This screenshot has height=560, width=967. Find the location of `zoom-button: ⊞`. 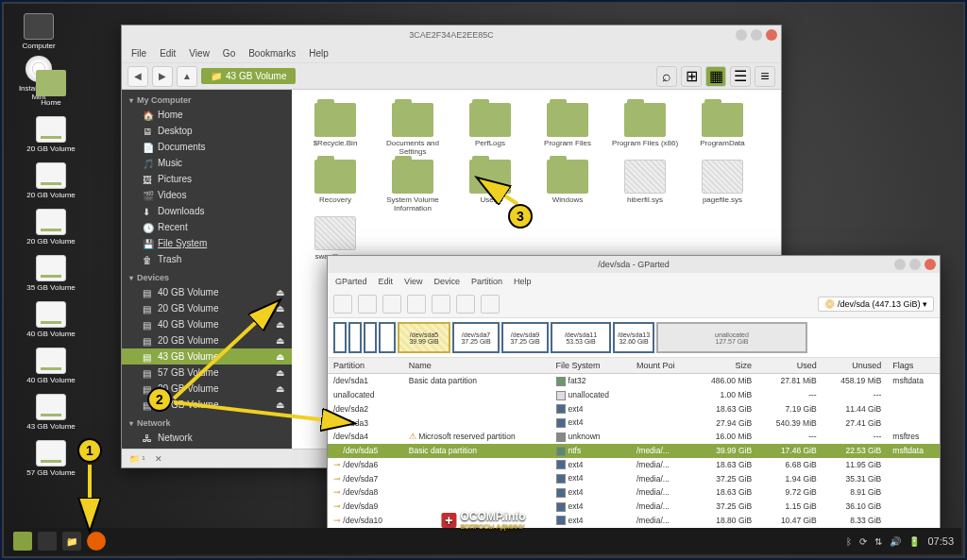

zoom-button: ⊞ is located at coordinates (691, 76).